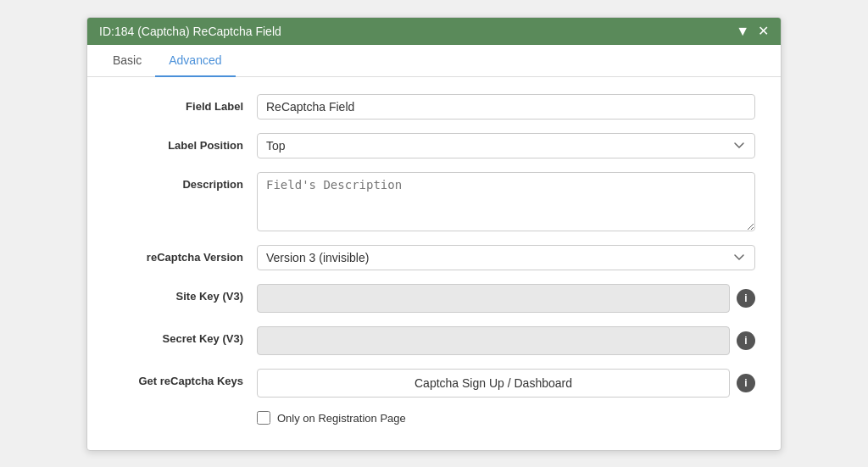  What do you see at coordinates (434, 202) in the screenshot?
I see `description-row: Description` at bounding box center [434, 202].